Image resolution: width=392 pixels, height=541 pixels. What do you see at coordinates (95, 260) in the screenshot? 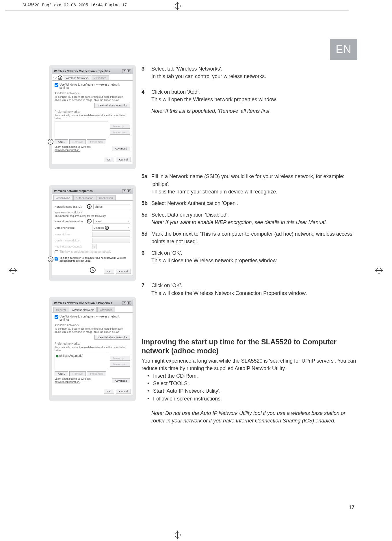
I see `adhoc-label: This is a computer-to-computer (ad hoc) …` at bounding box center [95, 260].